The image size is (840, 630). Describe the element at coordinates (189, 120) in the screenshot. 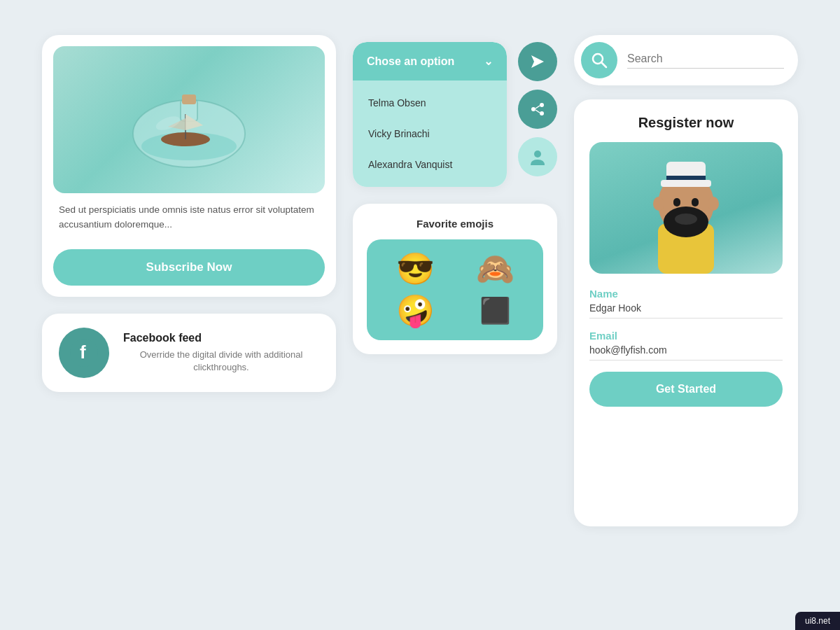

I see `article-image` at that location.